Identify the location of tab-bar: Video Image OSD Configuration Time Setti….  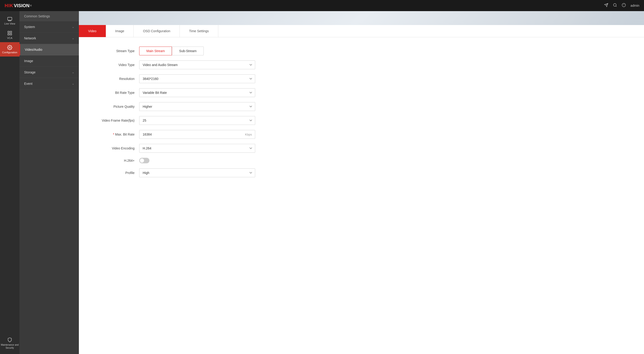
(362, 31).